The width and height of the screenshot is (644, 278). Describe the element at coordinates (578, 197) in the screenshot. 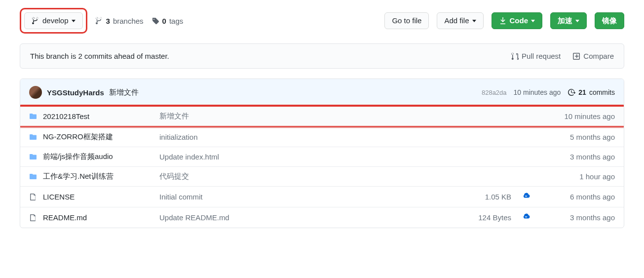

I see `file-time: 6 months ago` at that location.